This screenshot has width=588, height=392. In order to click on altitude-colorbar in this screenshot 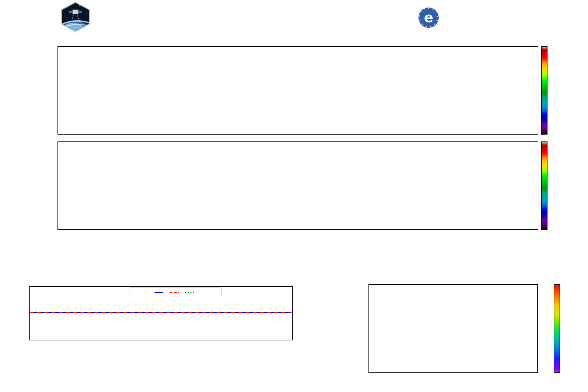, I will do `click(557, 329)`.